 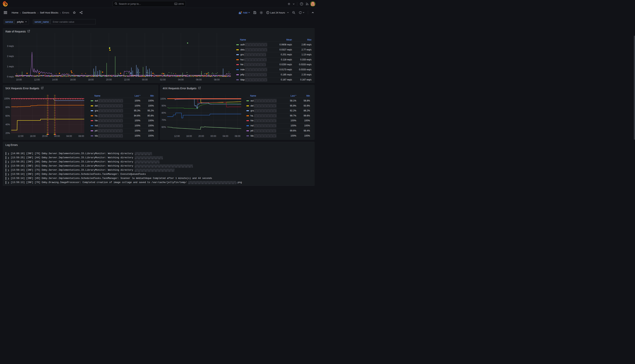 What do you see at coordinates (42, 22) in the screenshot?
I see `variable-server-name-label: server_name` at bounding box center [42, 22].